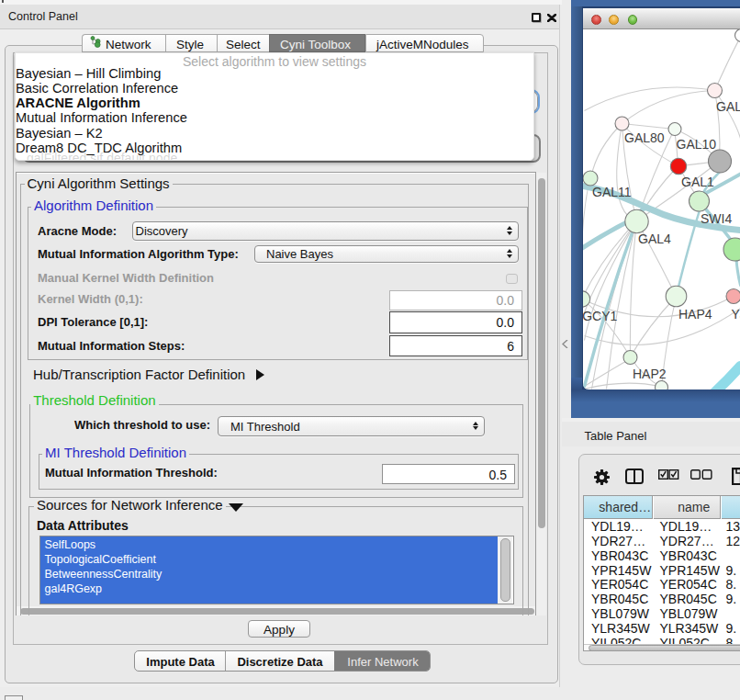 This screenshot has width=740, height=700. I want to click on svg-text: GAL11, so click(611, 192).